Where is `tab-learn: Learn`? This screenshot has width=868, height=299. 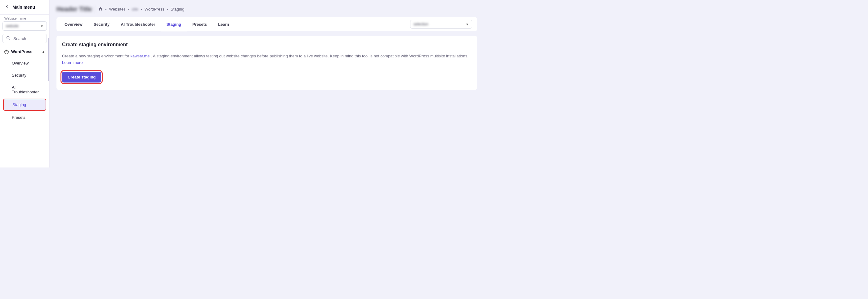 tab-learn: Learn is located at coordinates (224, 24).